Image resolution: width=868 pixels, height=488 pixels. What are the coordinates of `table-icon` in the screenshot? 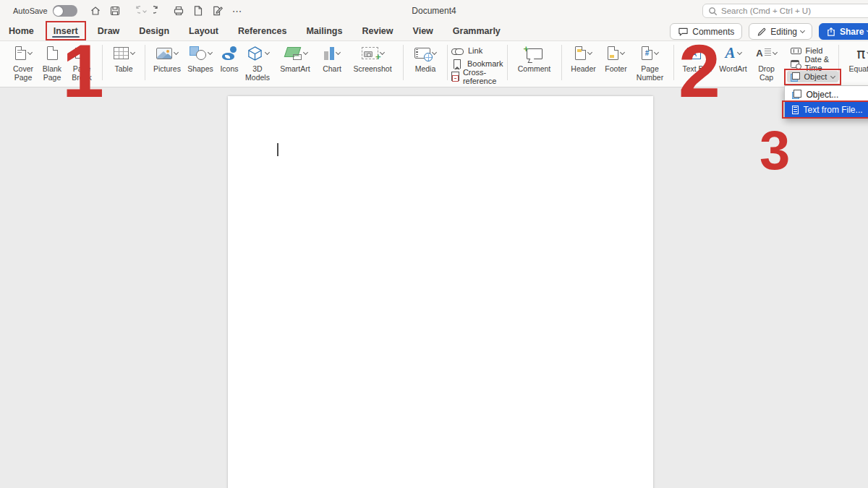 It's located at (124, 53).